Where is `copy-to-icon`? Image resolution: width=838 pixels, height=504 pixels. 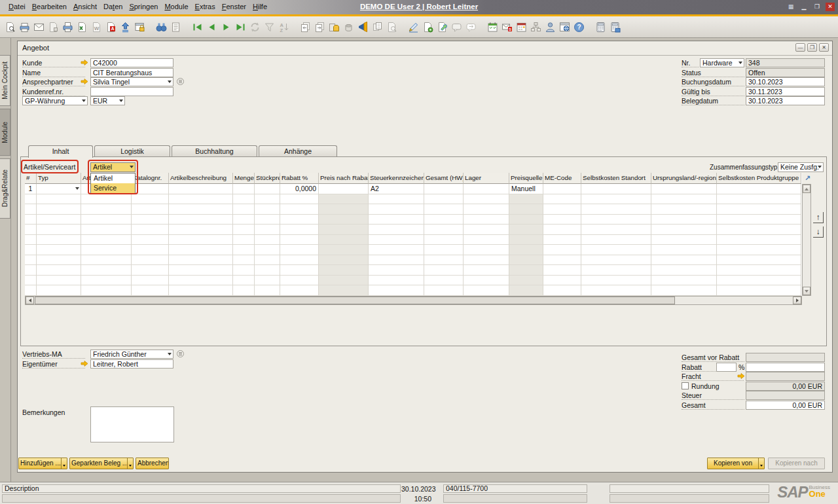
copy-to-icon is located at coordinates (319, 27).